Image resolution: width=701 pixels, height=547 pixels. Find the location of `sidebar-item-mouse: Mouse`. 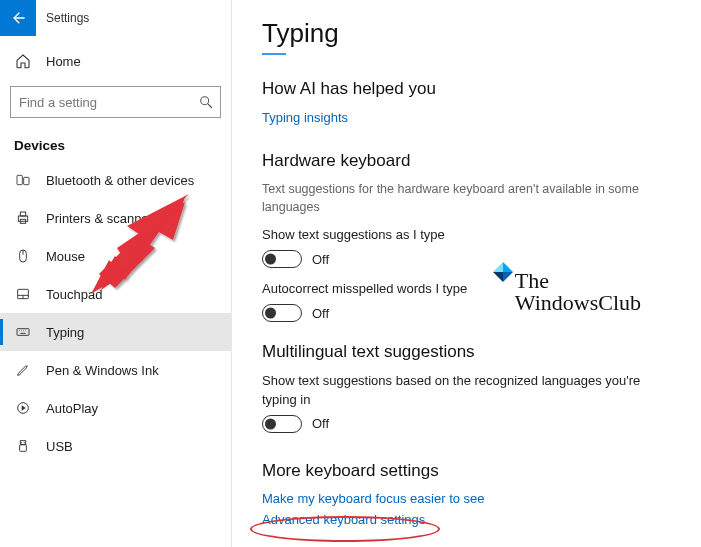

sidebar-item-mouse: Mouse is located at coordinates (116, 256).